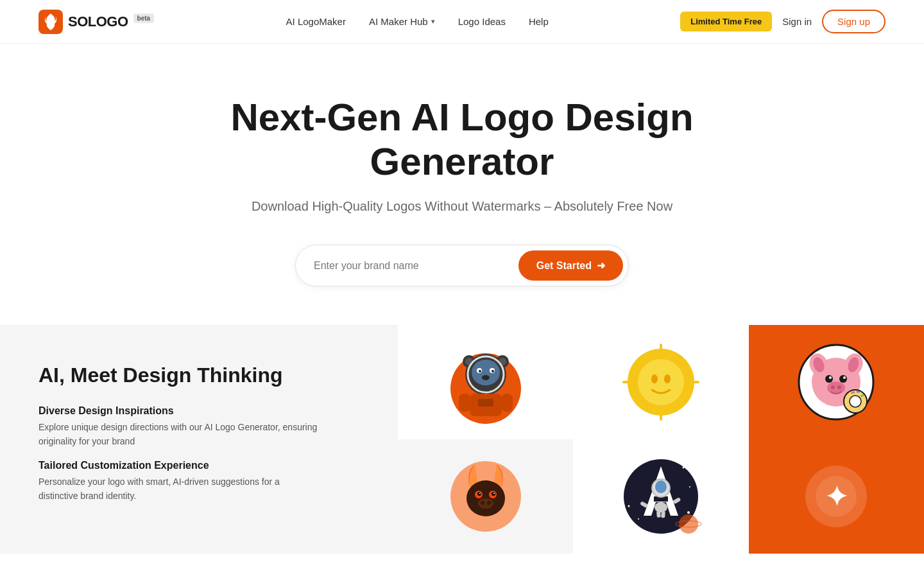  Describe the element at coordinates (601, 266) in the screenshot. I see `arrow-right-icon: ➜` at that location.